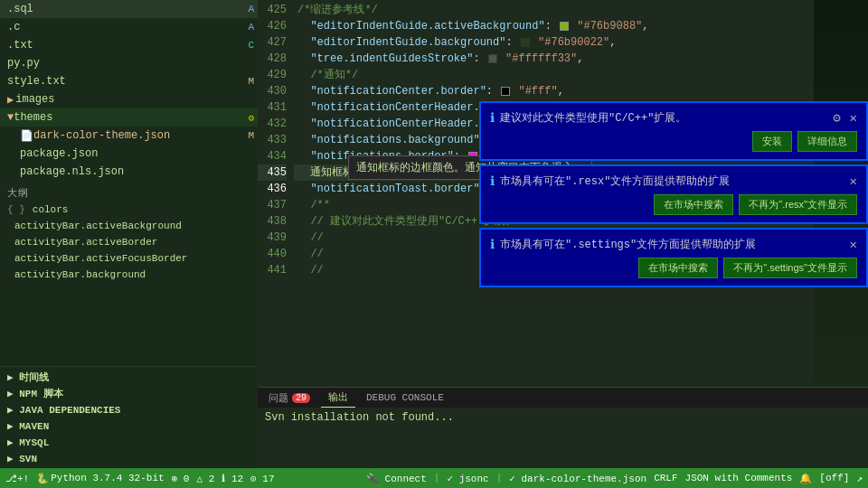 The image size is (868, 488). What do you see at coordinates (854, 244) in the screenshot?
I see `notif-settings-close: ✕` at bounding box center [854, 244].